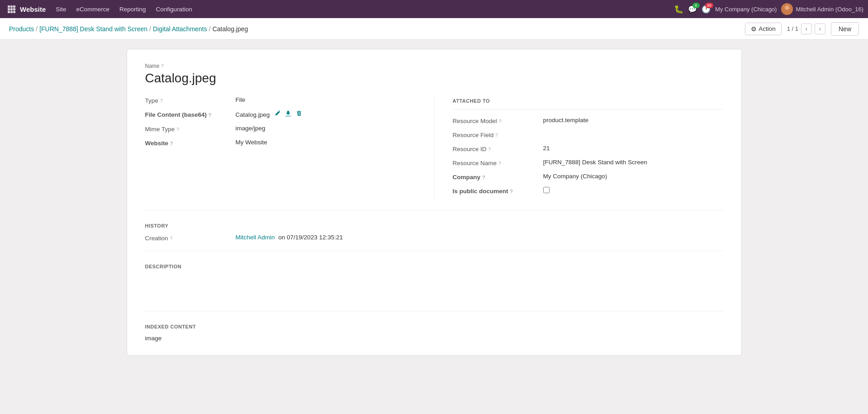 This screenshot has height=414, width=868. Describe the element at coordinates (434, 288) in the screenshot. I see `description-content` at that location.